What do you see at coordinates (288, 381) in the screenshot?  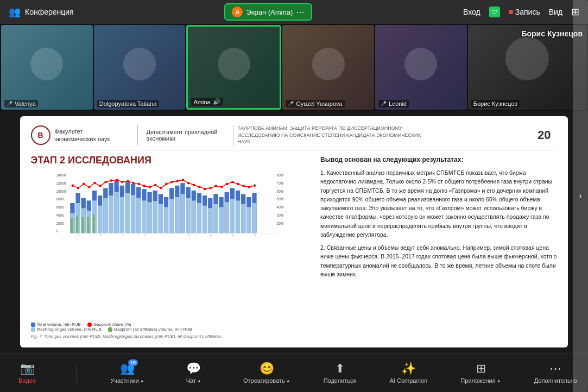 I see `react-caret: ▲` at bounding box center [288, 381].